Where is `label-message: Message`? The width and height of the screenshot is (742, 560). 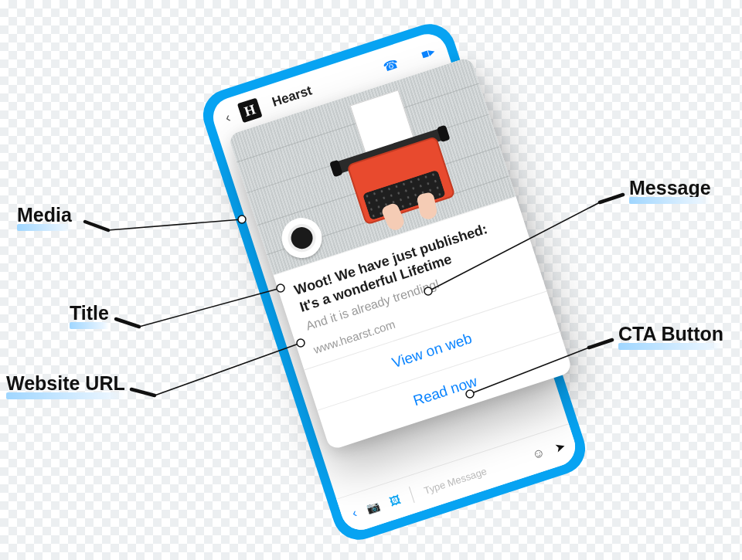 label-message: Message is located at coordinates (670, 188).